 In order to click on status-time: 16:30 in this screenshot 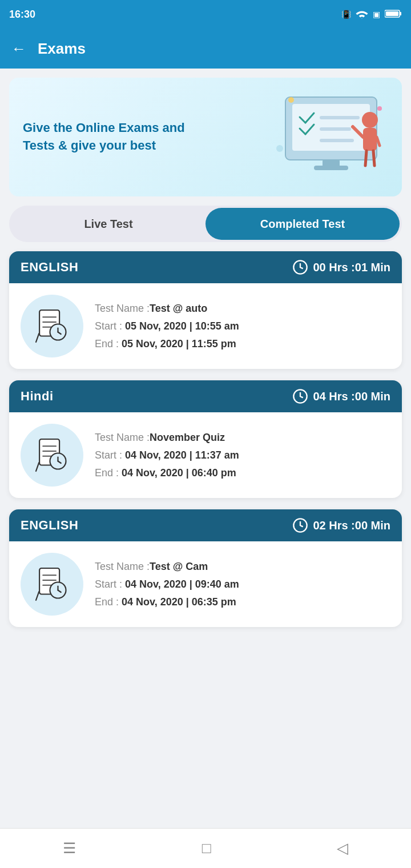, I will do `click(22, 15)`.